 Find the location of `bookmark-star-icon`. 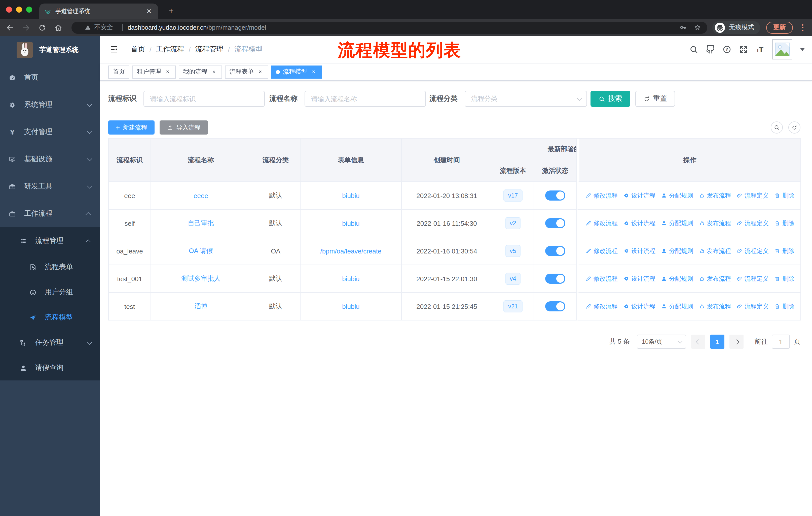

bookmark-star-icon is located at coordinates (697, 28).